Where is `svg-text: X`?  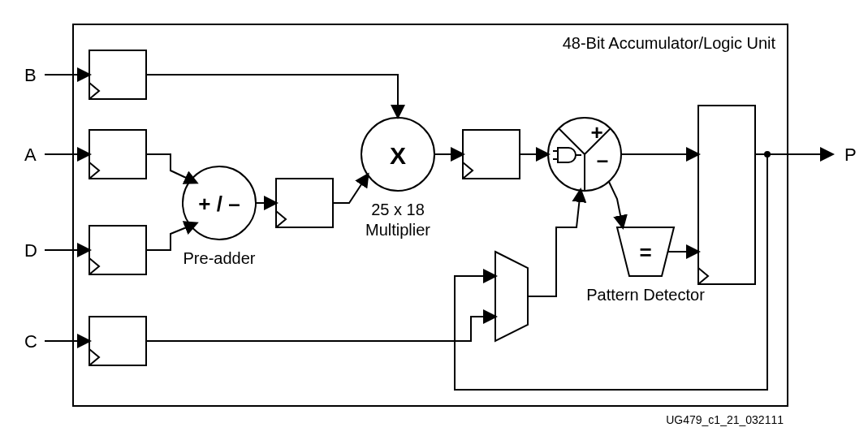 svg-text: X is located at coordinates (398, 156).